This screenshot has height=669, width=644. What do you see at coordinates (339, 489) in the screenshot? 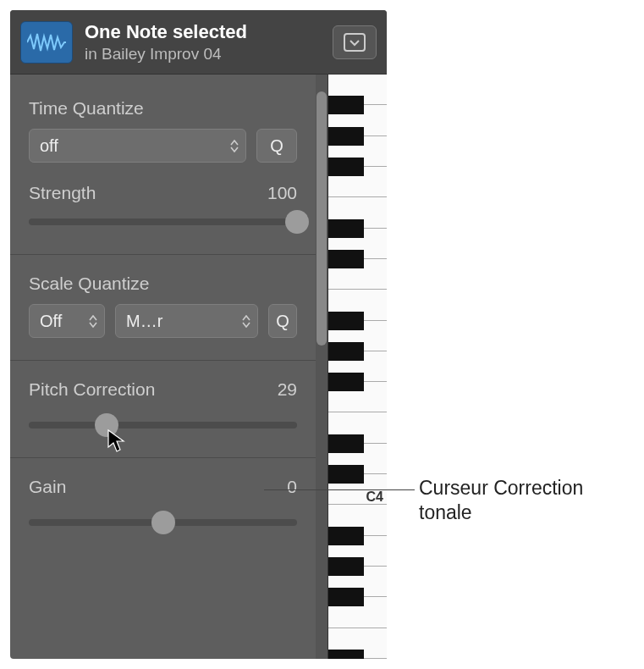
I see `annotation-leader-line` at bounding box center [339, 489].